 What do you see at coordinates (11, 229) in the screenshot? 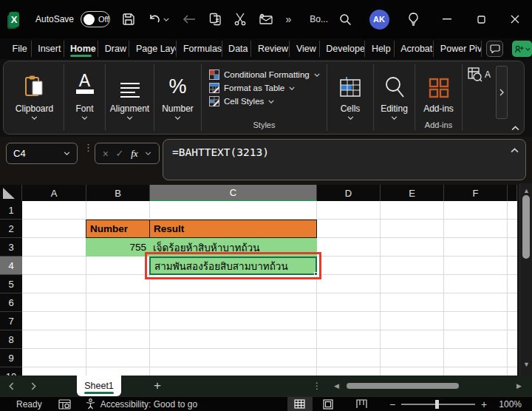
I see `row-header-2: 2` at bounding box center [11, 229].